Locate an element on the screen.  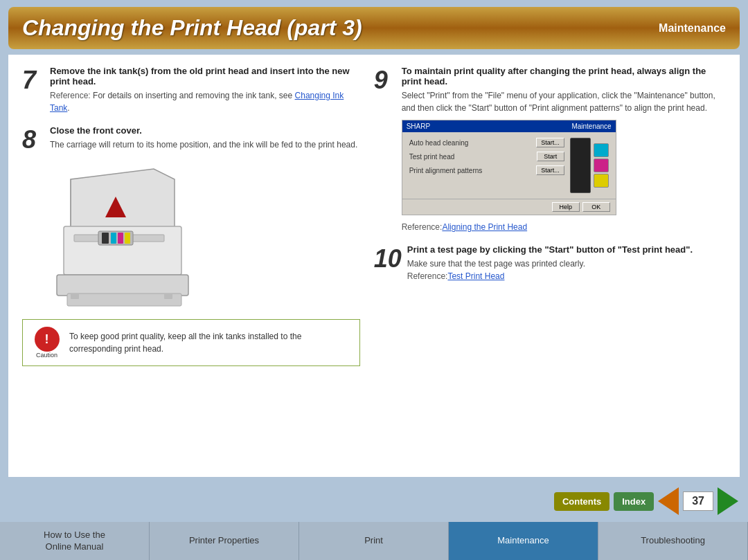
dialog-ink-tanks is located at coordinates (589, 165).